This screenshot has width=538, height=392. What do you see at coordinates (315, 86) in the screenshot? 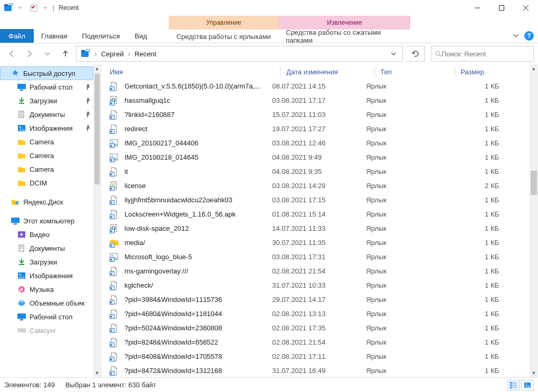
I see `table-row: Getcontact_v.5.5.6(1850)(5.0-10.0)(arm7a…` at bounding box center [315, 86].